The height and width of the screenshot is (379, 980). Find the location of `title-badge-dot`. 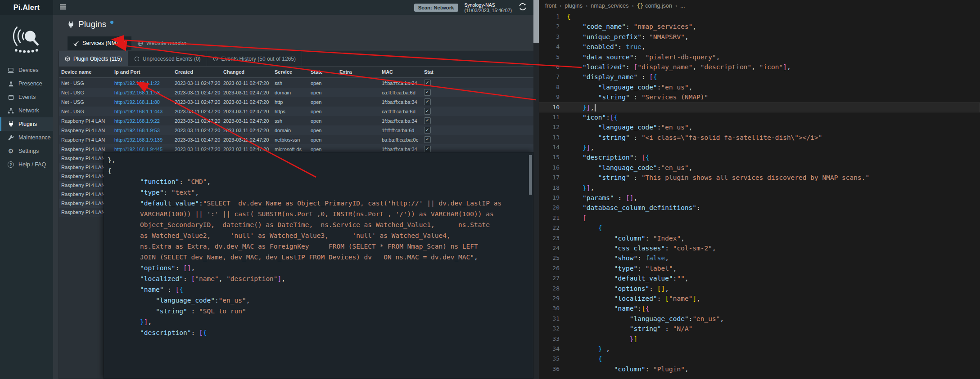

title-badge-dot is located at coordinates (112, 22).